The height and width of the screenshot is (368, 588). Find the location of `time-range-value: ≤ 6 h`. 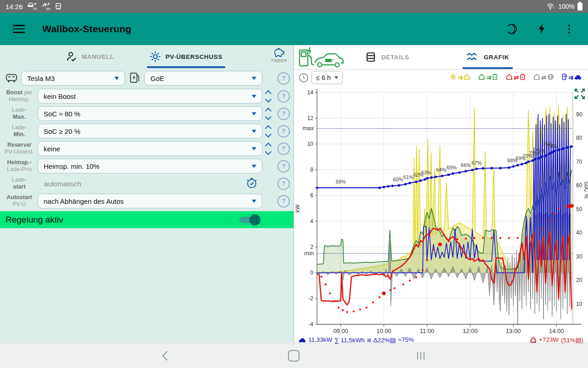

time-range-value: ≤ 6 h is located at coordinates (323, 78).